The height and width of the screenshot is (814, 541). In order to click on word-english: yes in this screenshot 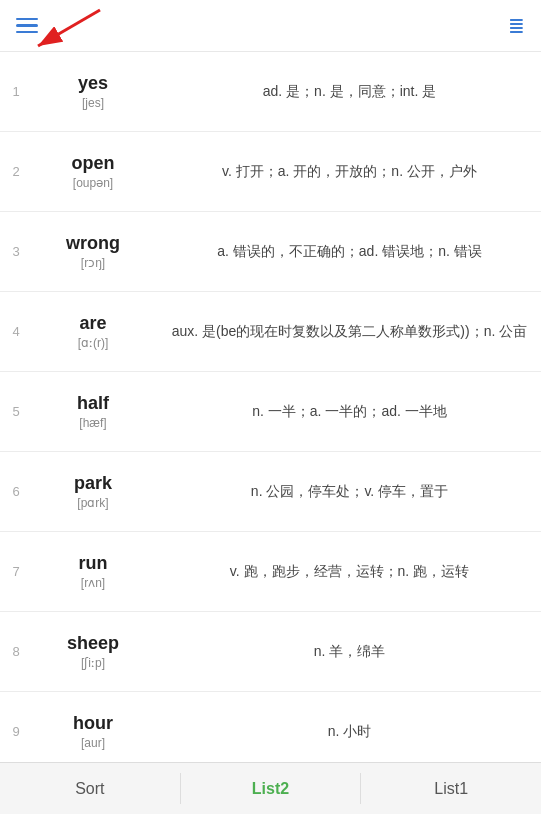, I will do `click(93, 84)`.